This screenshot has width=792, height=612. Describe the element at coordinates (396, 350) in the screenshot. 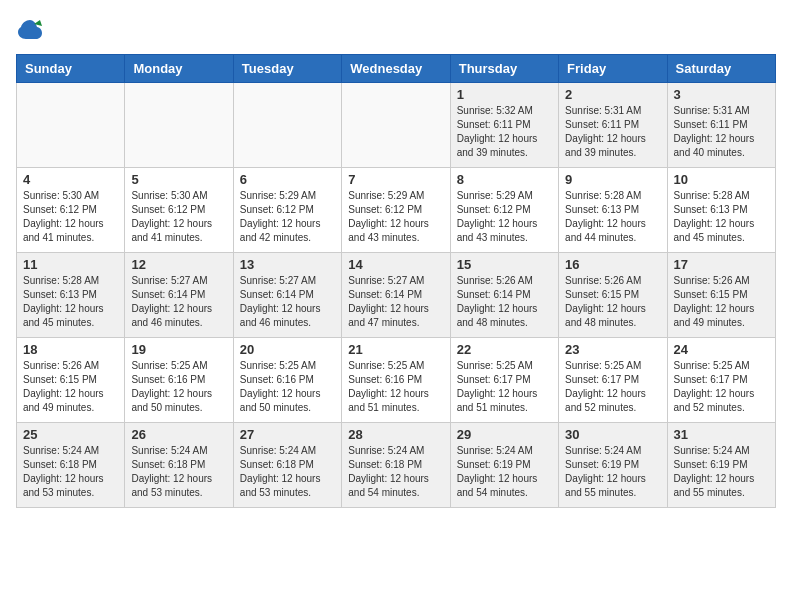

I see `day-number: 21` at that location.